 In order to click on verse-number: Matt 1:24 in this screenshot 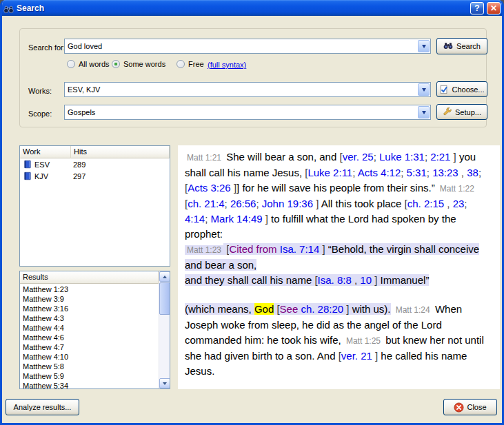, I will do `click(413, 310)`.